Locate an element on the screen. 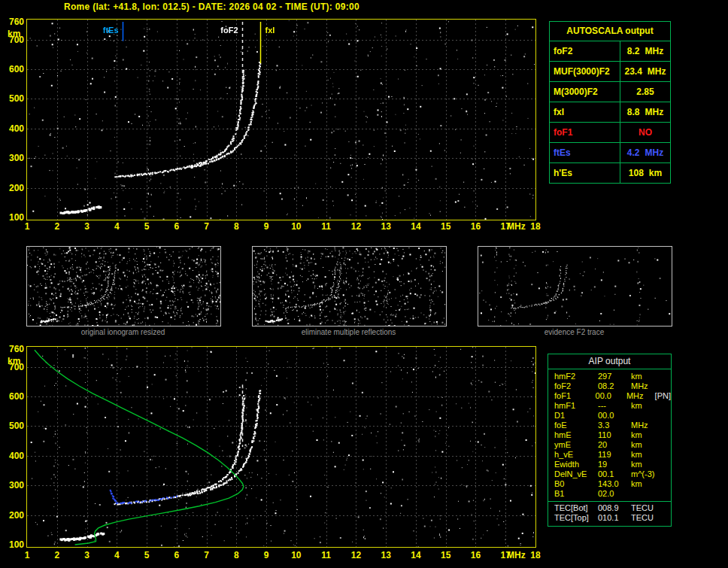 This screenshot has height=568, width=728. autoscala-row-label: foF1 is located at coordinates (585, 132).